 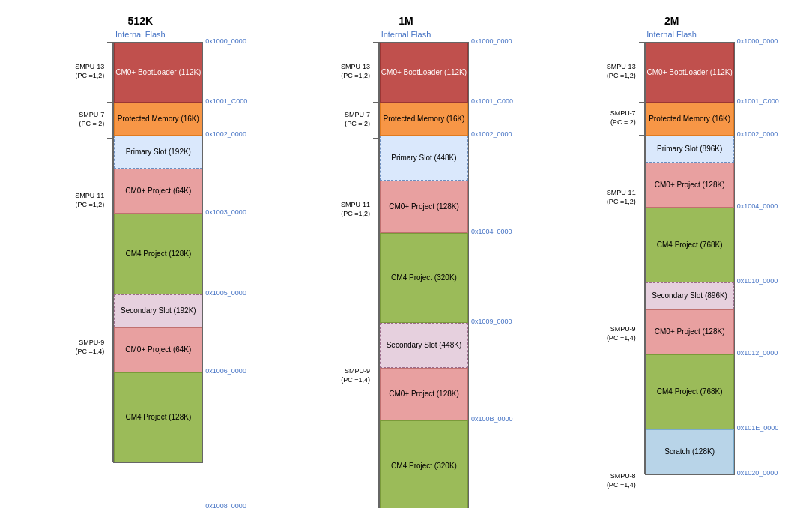 I want to click on mem-block-1-7: CM4 Project (320K), so click(x=424, y=465).